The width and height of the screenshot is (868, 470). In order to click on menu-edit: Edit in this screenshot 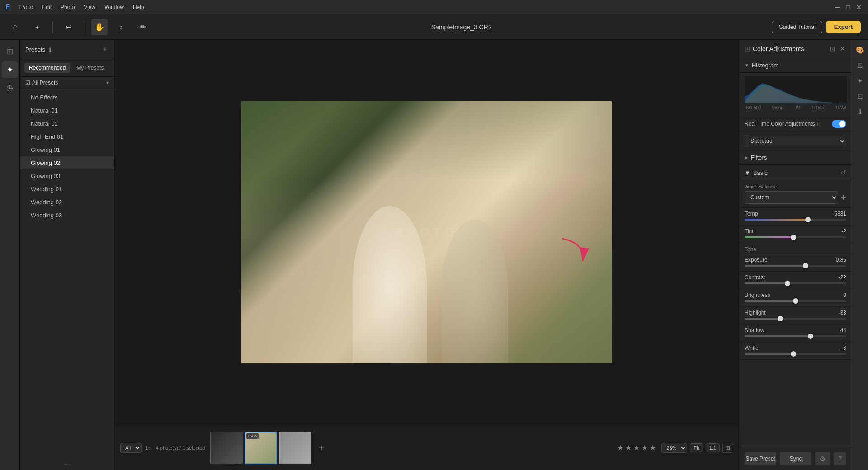, I will do `click(47, 7)`.